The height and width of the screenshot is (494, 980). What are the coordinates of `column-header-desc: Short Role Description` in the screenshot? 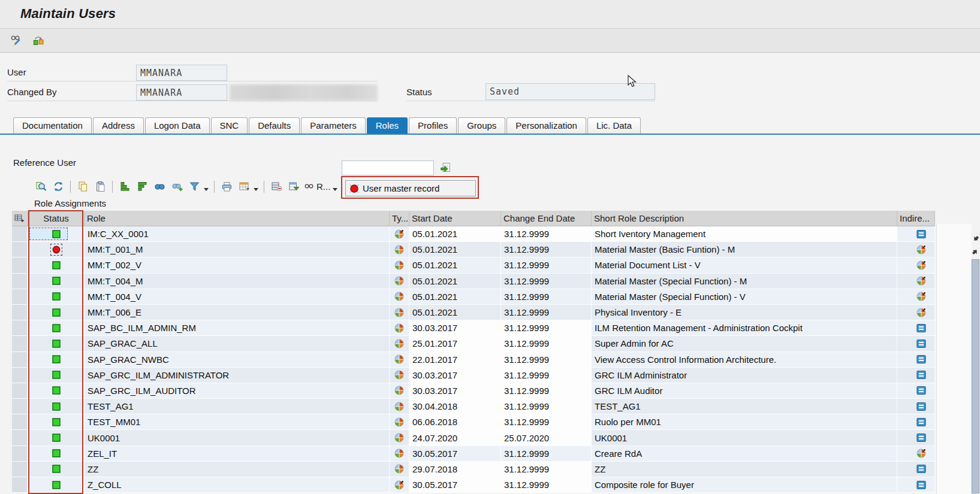 It's located at (744, 219).